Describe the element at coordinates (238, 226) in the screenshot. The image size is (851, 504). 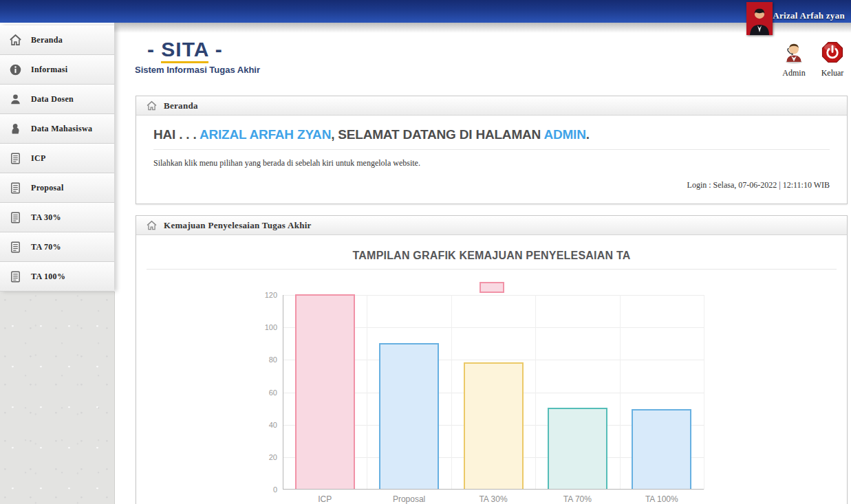
I see `chart-panel-title: Kemajuan Penyelesaian Tugas Akhir` at that location.